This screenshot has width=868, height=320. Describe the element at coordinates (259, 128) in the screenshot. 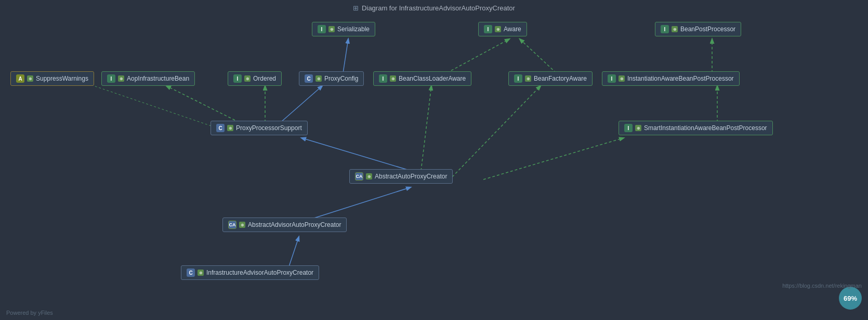

I see `node-proxy-processor-support: C ⊕ ProxyProcessorSupport` at that location.